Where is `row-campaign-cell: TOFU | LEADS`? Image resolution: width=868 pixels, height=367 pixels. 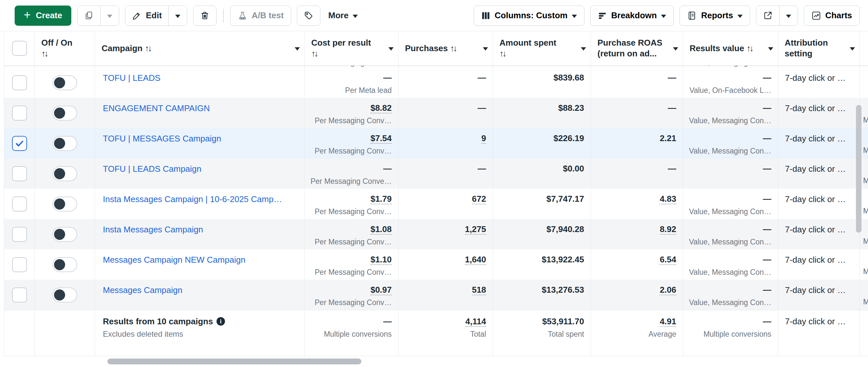 row-campaign-cell: TOFU | LEADS is located at coordinates (200, 83).